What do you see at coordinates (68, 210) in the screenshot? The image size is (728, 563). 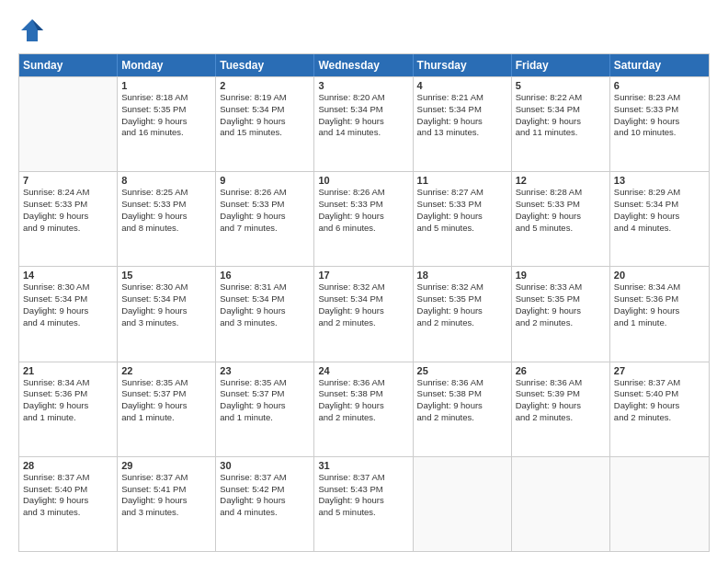 I see `day-info: Sunrise: 8:24 AM Sunset: 5:33 PM Dayligh…` at bounding box center [68, 210].